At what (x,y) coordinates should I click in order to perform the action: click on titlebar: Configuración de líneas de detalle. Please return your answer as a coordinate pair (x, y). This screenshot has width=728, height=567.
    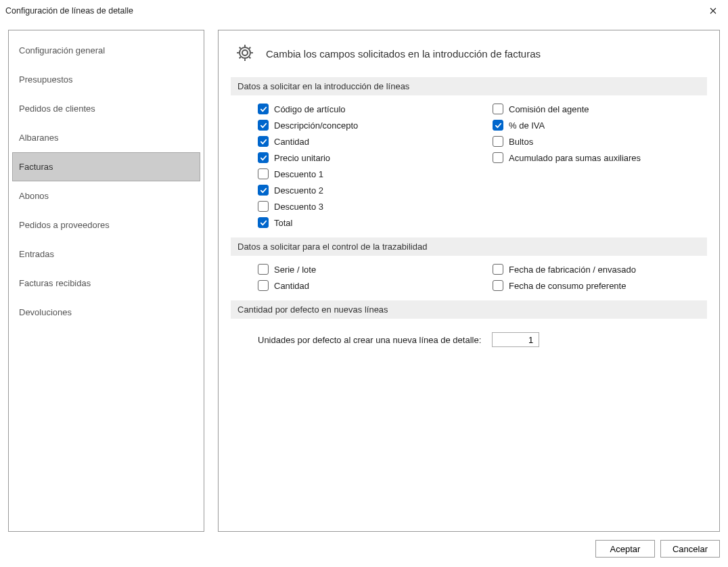
    Looking at the image, I should click on (364, 11).